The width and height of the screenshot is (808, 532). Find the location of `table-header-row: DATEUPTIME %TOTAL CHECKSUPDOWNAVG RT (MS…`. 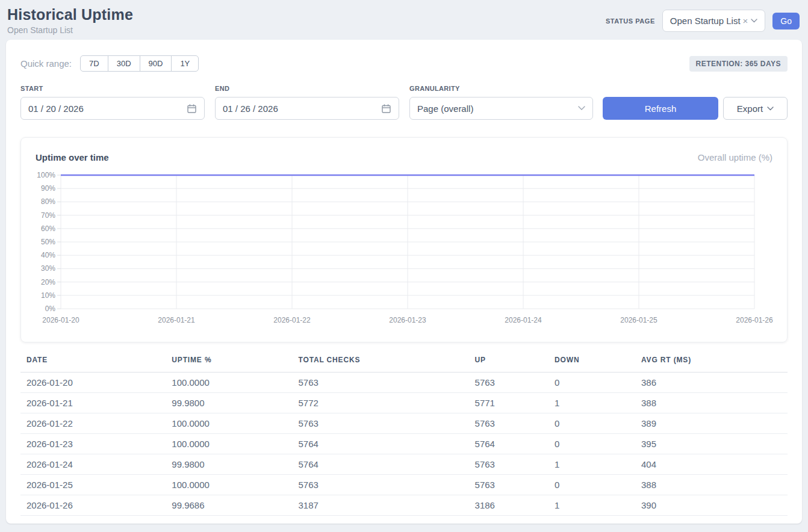

table-header-row: DATEUPTIME %TOTAL CHECKSUPDOWNAVG RT (MS… is located at coordinates (404, 361).